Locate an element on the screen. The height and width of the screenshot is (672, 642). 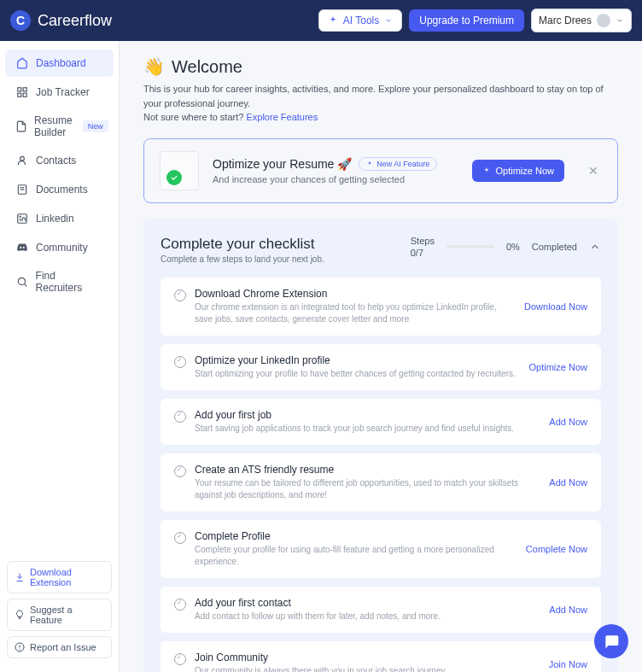
checklist-item-title: Create an ATS friendly resume is located at coordinates (367, 470).